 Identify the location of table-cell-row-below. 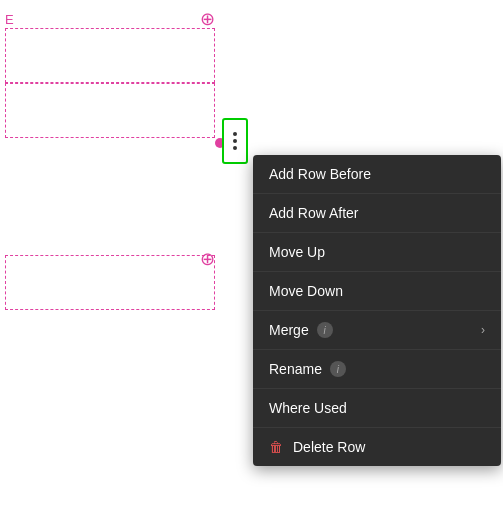
(110, 282).